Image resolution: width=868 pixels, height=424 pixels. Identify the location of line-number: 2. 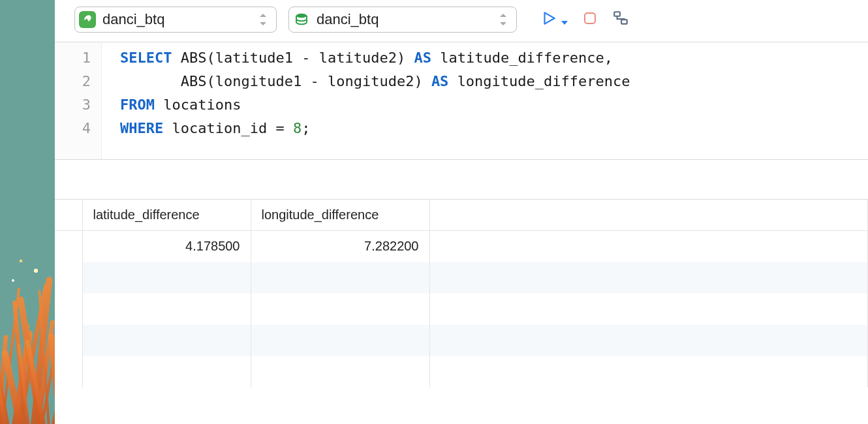
(73, 82).